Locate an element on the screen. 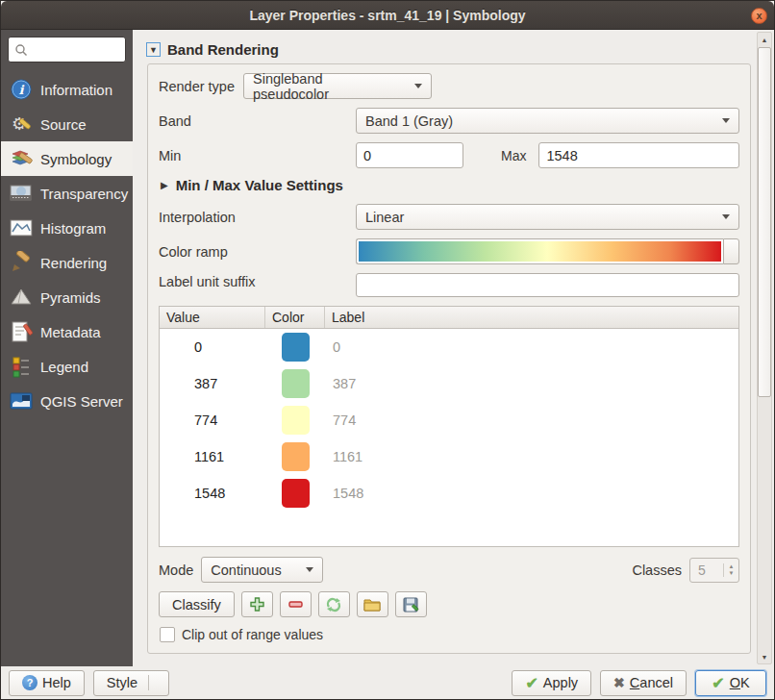  sidebar-item-histogram: Histogram is located at coordinates (67, 228).